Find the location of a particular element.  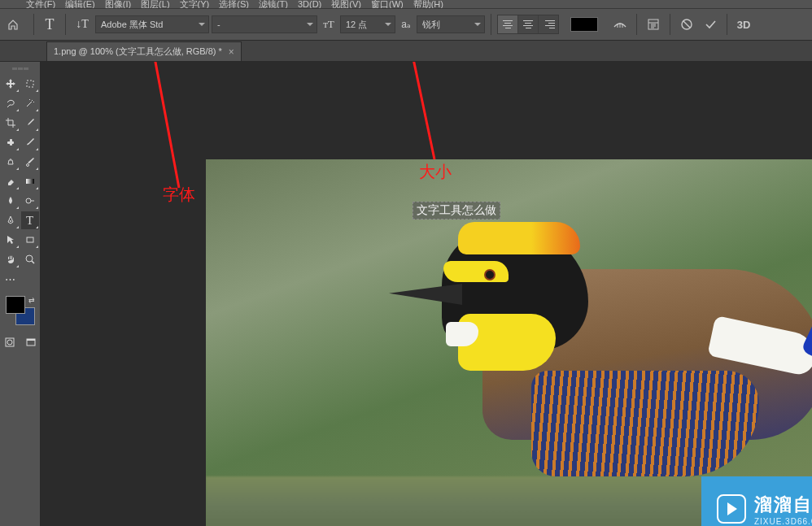

quick-mask-button is located at coordinates (10, 342).